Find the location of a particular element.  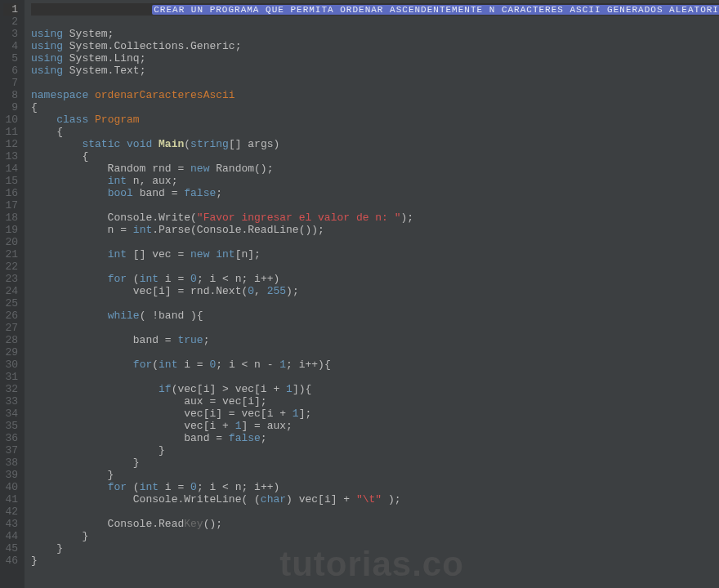

code-line: Console.Write("Favor ingresar el valor d… is located at coordinates (375, 217).